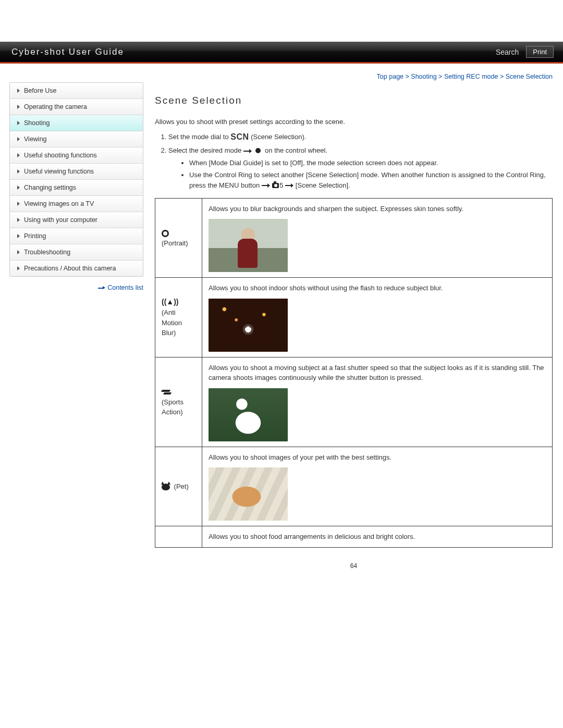 Image resolution: width=563 pixels, height=728 pixels. I want to click on table-row: Allows you to shoot food arrangements in…, so click(354, 537).